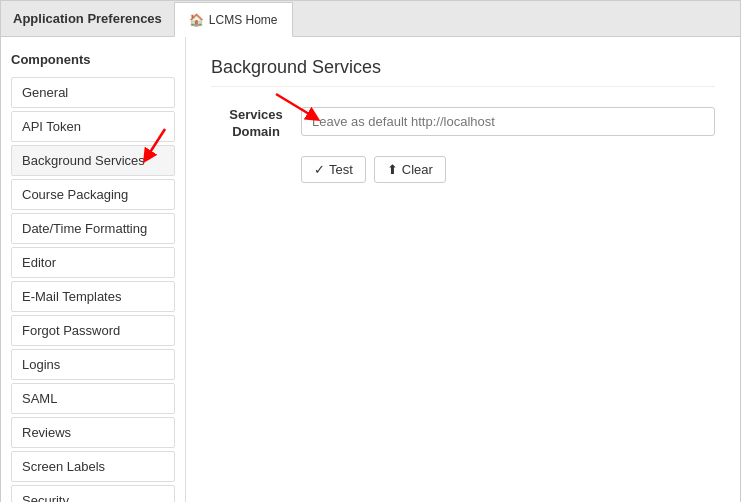 The width and height of the screenshot is (741, 502). Describe the element at coordinates (93, 160) in the screenshot. I see `sidebar-item-background-wrapper: Background Services` at that location.